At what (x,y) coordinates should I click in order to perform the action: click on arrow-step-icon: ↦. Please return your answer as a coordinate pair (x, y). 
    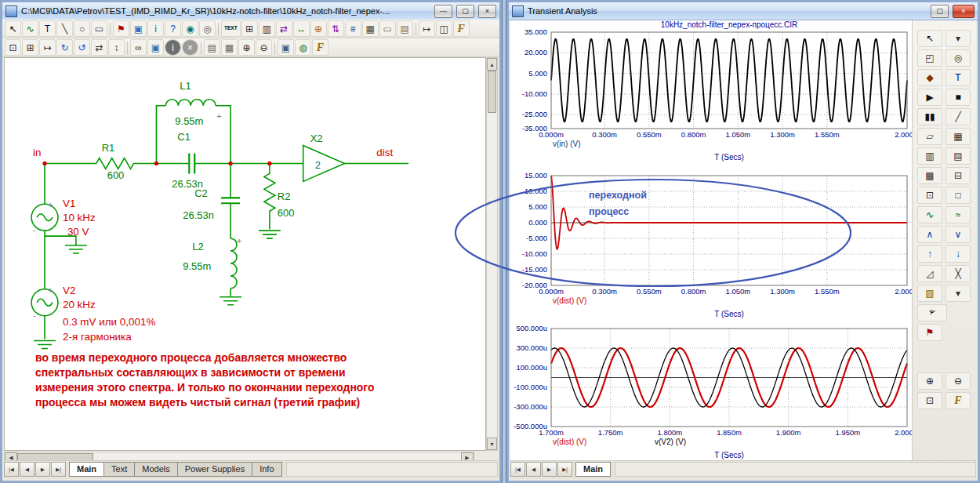
    Looking at the image, I should click on (426, 28).